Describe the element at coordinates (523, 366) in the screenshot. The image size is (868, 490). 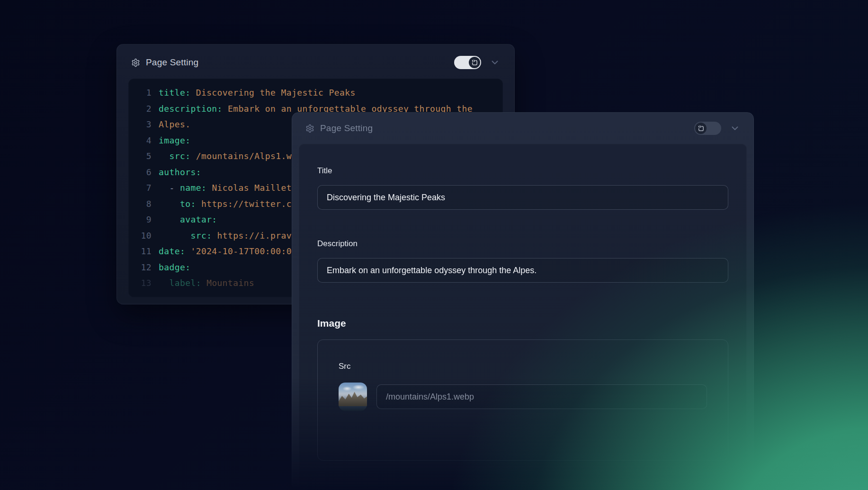
I see `src-label: Src` at that location.